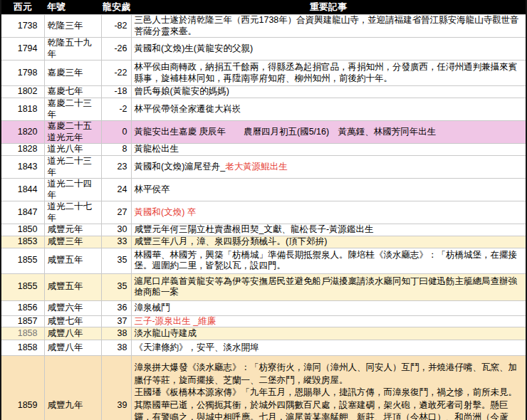 The height and width of the screenshot is (420, 527). I want to click on table-row-highlight-yellow: 1853 咸豐三年 33 咸豐三年八月，漳、泉四縣分類械斗。(頂下郊拚), so click(264, 242).